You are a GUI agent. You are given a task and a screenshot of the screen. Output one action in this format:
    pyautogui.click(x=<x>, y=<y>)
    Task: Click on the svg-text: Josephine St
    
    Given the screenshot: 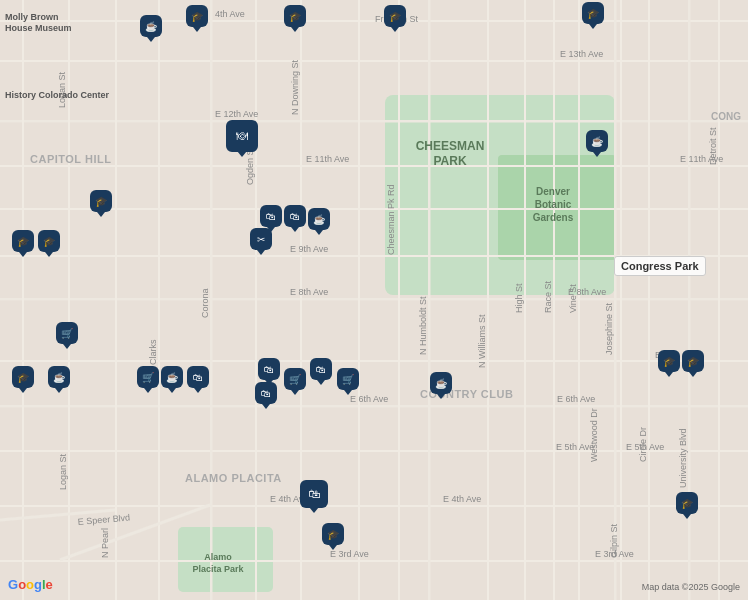 What is the action you would take?
    pyautogui.click(x=609, y=328)
    